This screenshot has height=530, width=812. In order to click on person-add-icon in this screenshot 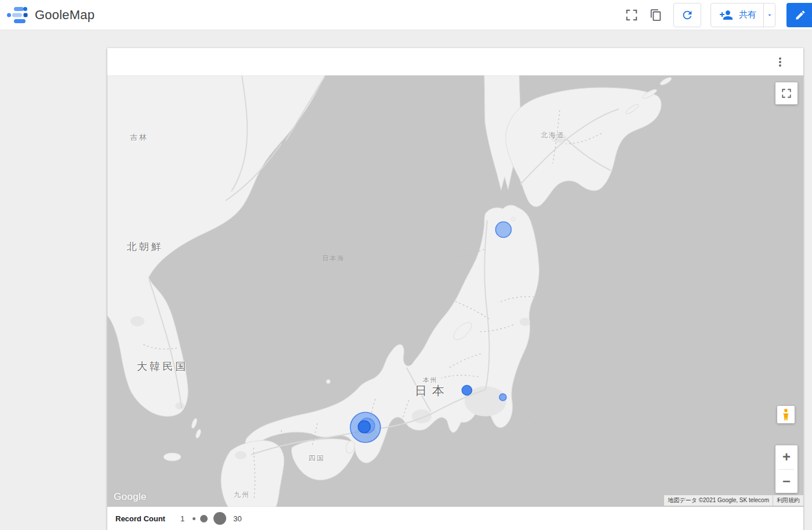, I will do `click(726, 15)`.